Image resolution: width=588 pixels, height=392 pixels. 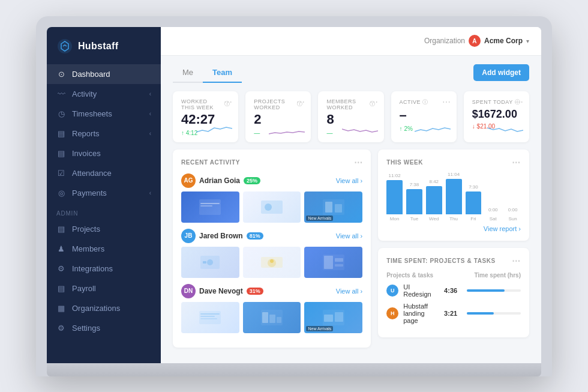 What do you see at coordinates (222, 73) in the screenshot?
I see `tab-team: Team` at bounding box center [222, 73].